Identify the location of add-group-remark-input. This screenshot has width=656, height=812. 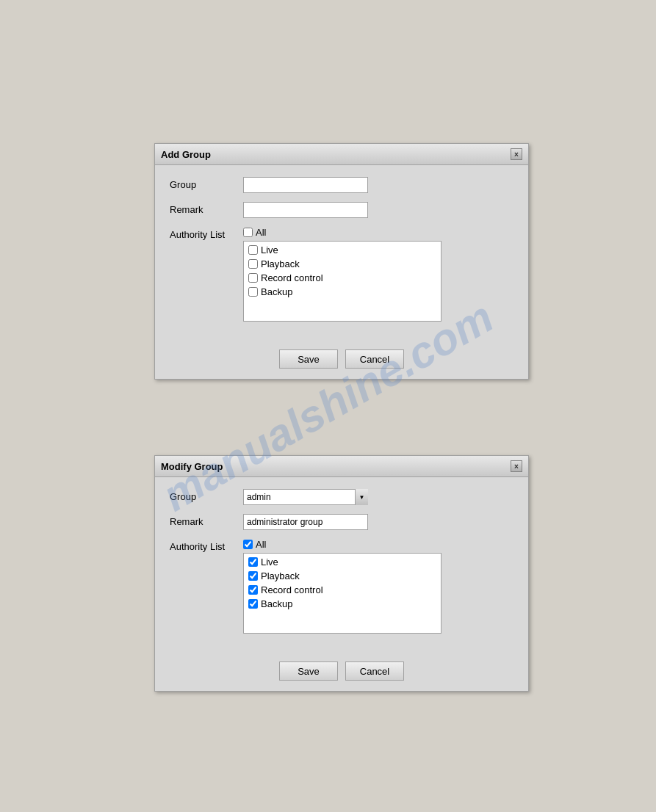
(306, 210).